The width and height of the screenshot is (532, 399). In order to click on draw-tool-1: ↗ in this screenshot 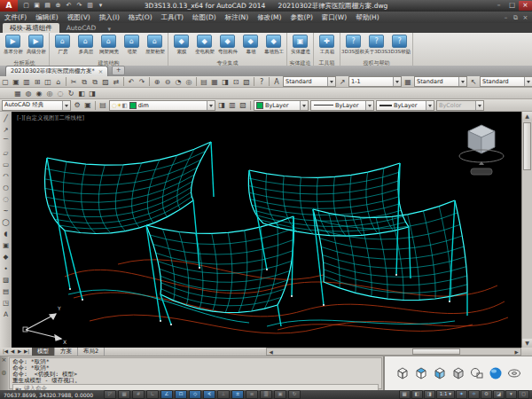, I will do `click(5, 129)`.